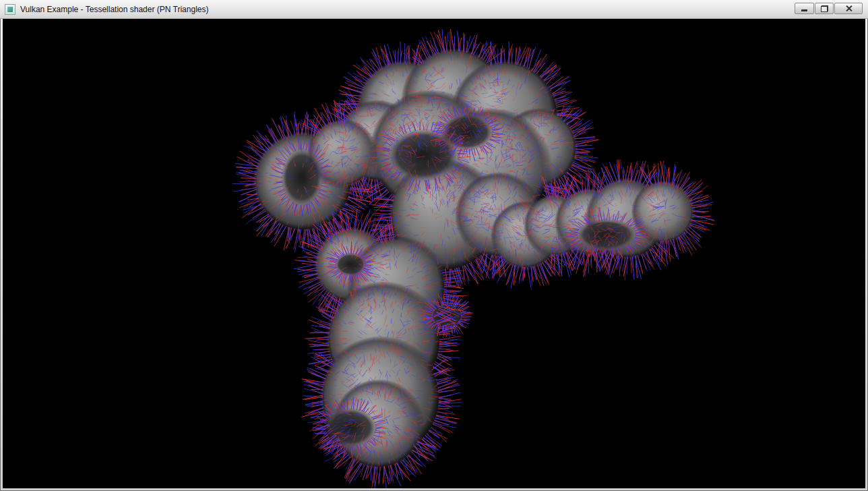 Image resolution: width=868 pixels, height=491 pixels. Describe the element at coordinates (434, 9) in the screenshot. I see `titlebar: Vulkan Example - Tessellation shader (PN…` at that location.